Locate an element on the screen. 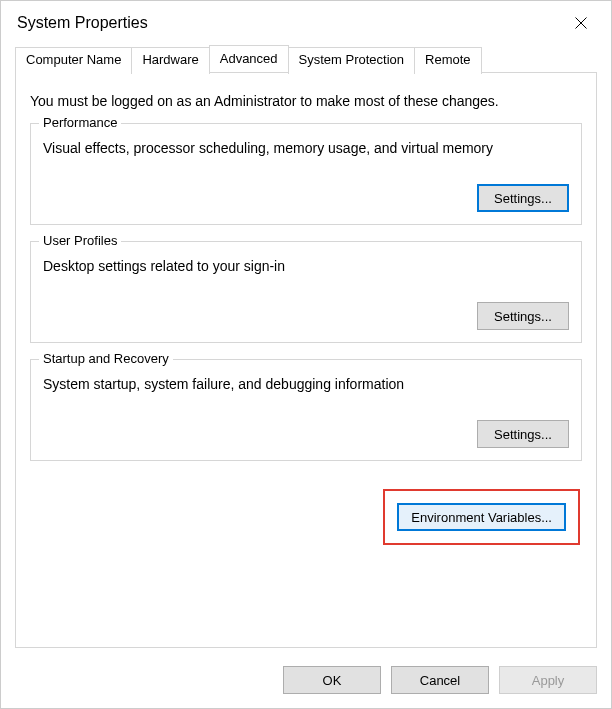  tab-hardware: Hardware is located at coordinates (170, 60).